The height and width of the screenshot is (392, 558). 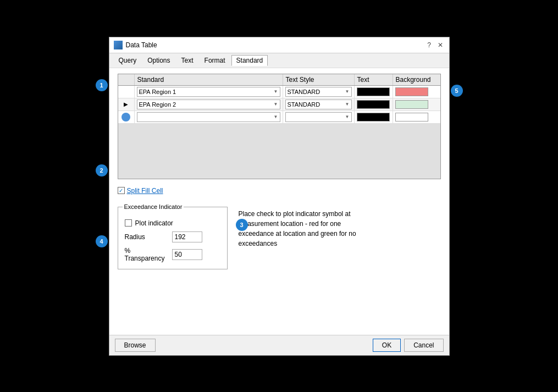 What do you see at coordinates (319, 92) in the screenshot?
I see `row1-textstyle: STANDARD ▼` at bounding box center [319, 92].